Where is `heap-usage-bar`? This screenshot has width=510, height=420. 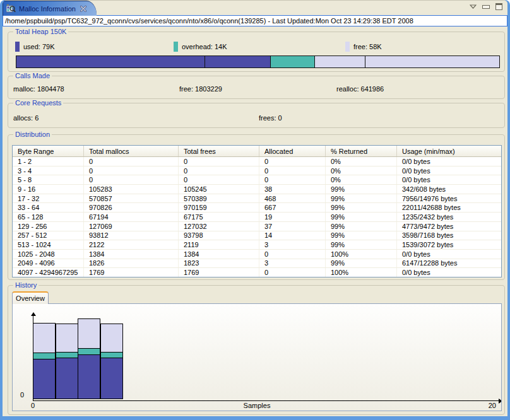
heap-usage-bar is located at coordinates (258, 62).